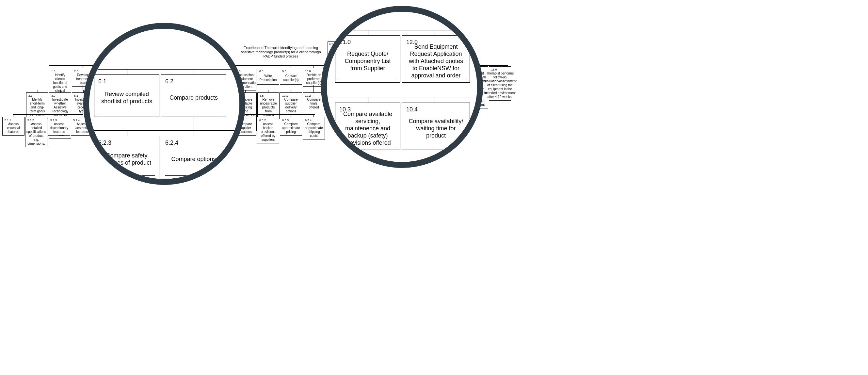 The image size is (868, 375). What do you see at coordinates (314, 128) in the screenshot?
I see `node-6-3-4: 6.3.4 Compare approximate shipping costs` at bounding box center [314, 128].